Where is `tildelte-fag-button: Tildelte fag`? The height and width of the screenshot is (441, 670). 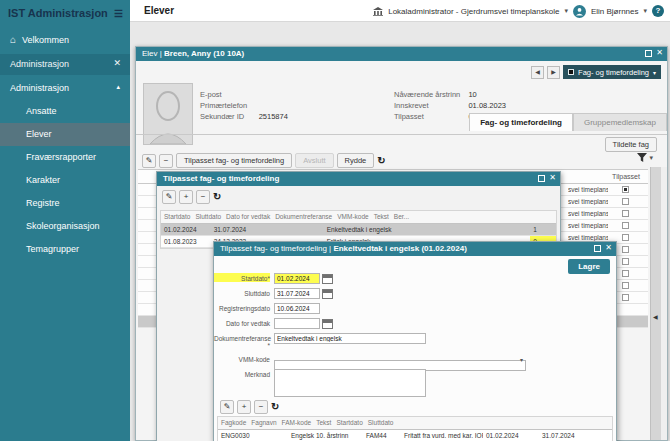 tildelte-fag-button: Tildelte fag is located at coordinates (631, 144).